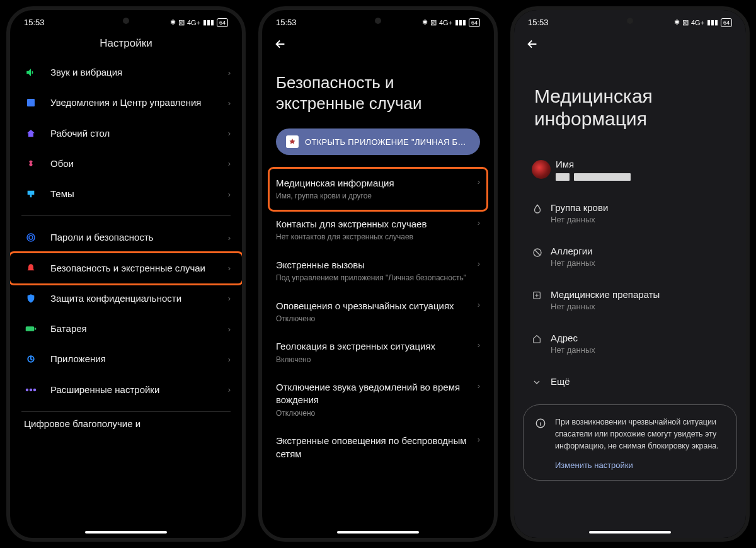 The width and height of the screenshot is (756, 548). What do you see at coordinates (378, 353) in the screenshot?
I see `emergency-location-item: Геолокация в экстренных ситуациях Включе…` at bounding box center [378, 353].